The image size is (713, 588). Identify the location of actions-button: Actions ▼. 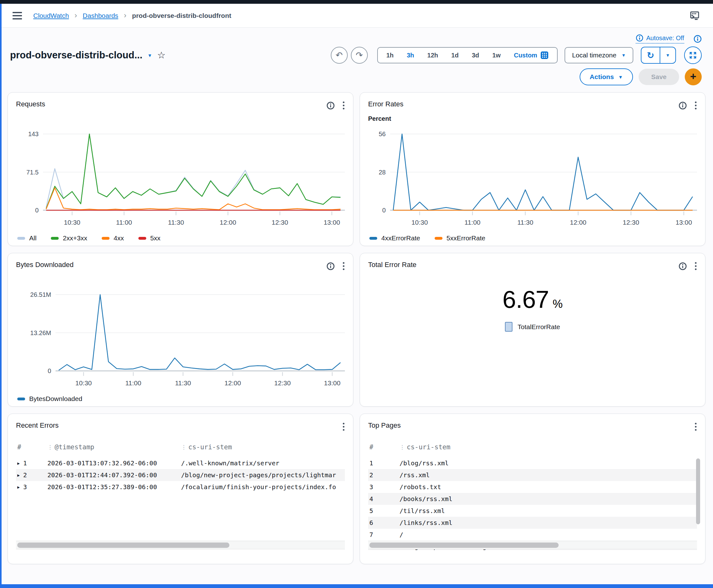
(606, 77).